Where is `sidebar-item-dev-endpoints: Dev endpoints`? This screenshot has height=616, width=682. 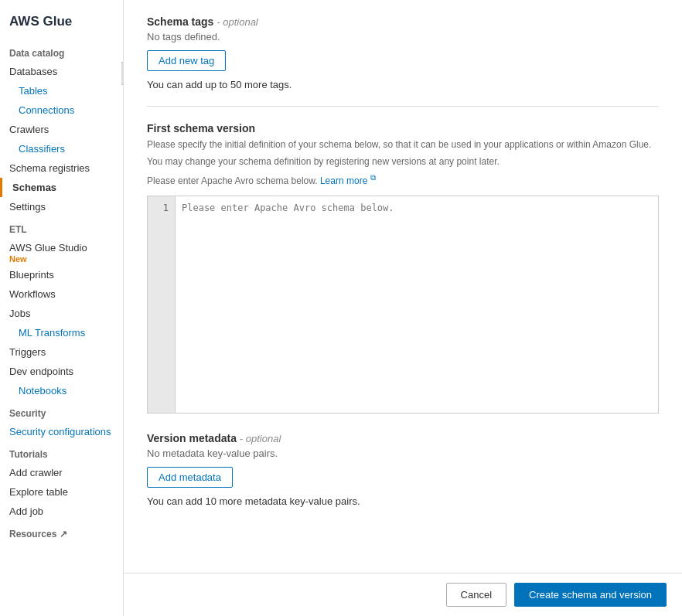 sidebar-item-dev-endpoints: Dev endpoints is located at coordinates (62, 371).